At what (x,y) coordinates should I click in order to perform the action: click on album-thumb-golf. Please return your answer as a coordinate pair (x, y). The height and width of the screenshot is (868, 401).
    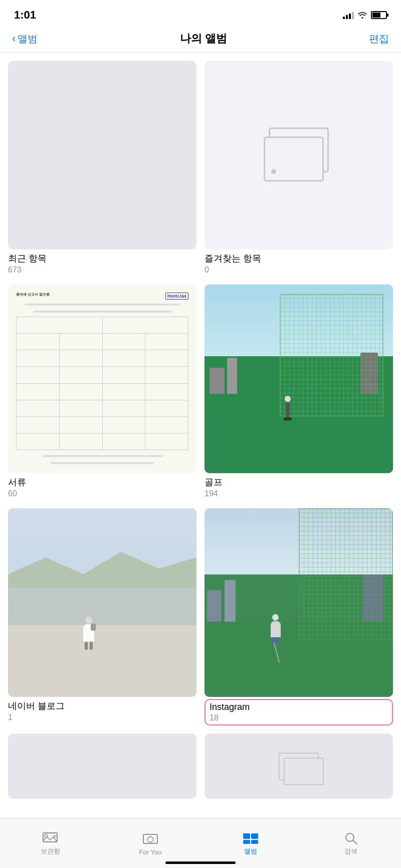
    Looking at the image, I should click on (299, 379).